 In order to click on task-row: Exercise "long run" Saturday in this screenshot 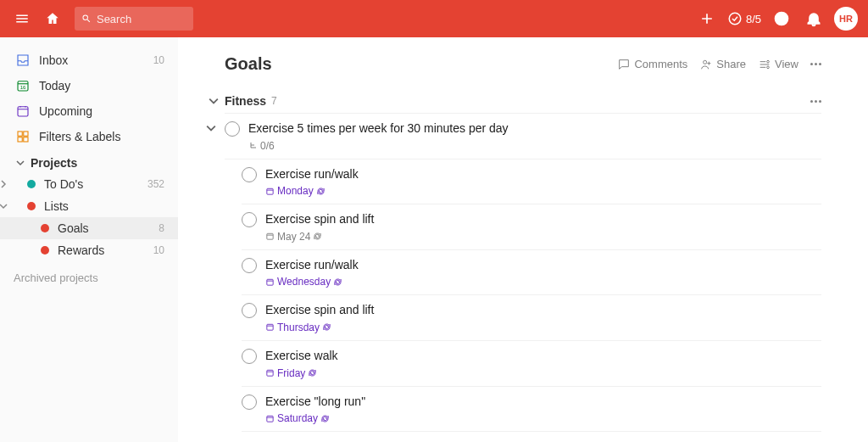, I will do `click(531, 410)`.